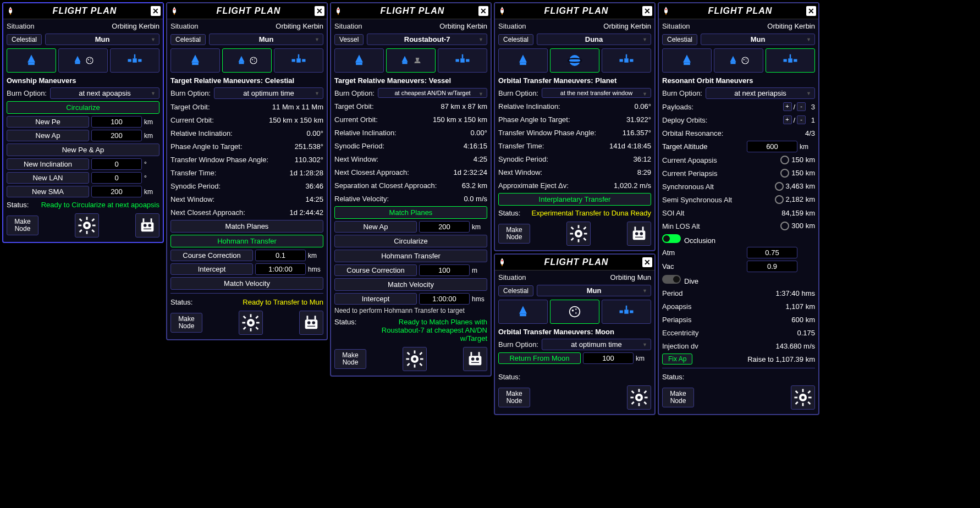 This screenshot has width=980, height=508. Describe the element at coordinates (48, 178) in the screenshot. I see `new-lan-button: New LAN` at that location.